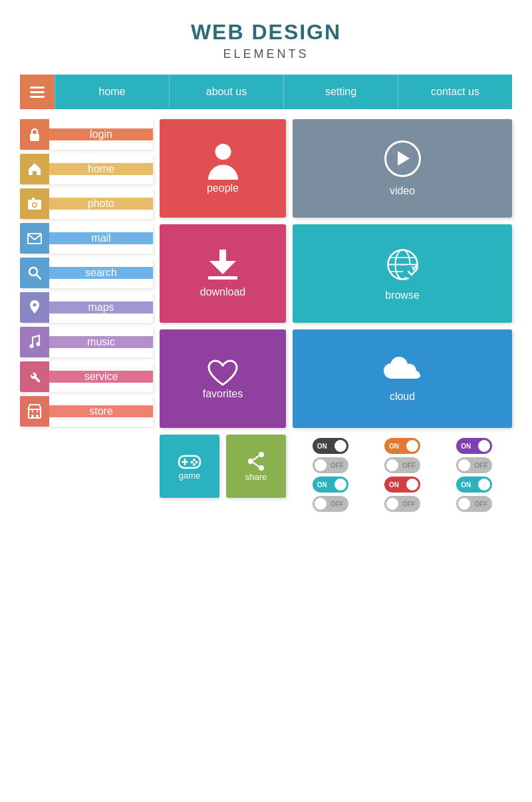 Image resolution: width=532 pixels, height=802 pixels. What do you see at coordinates (86, 204) in the screenshot?
I see `sidebar-item-photo: photo` at bounding box center [86, 204].